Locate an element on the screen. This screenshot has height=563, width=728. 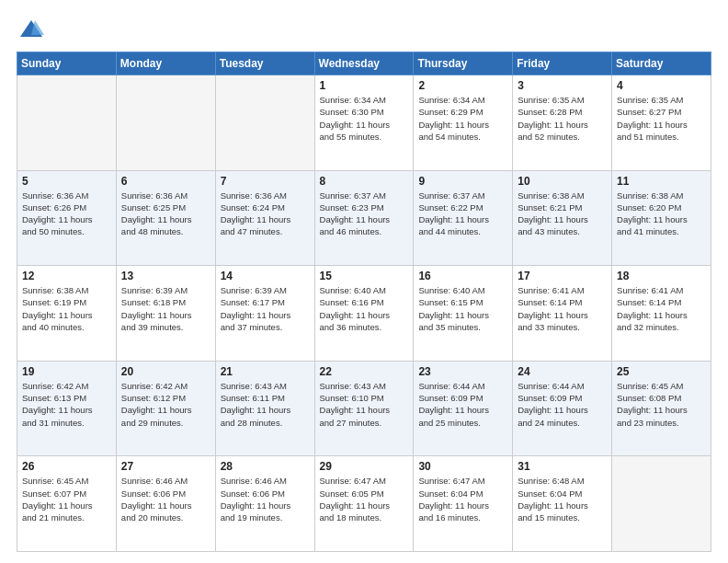
day-info: Sunrise: 6:34 AM Sunset: 6:29 PM Dayligh… is located at coordinates (463, 118).